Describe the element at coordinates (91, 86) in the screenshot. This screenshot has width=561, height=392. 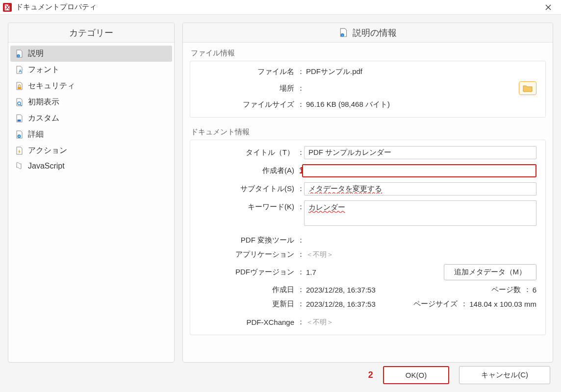
I see `sidebar-item-security: セキュリティ` at that location.